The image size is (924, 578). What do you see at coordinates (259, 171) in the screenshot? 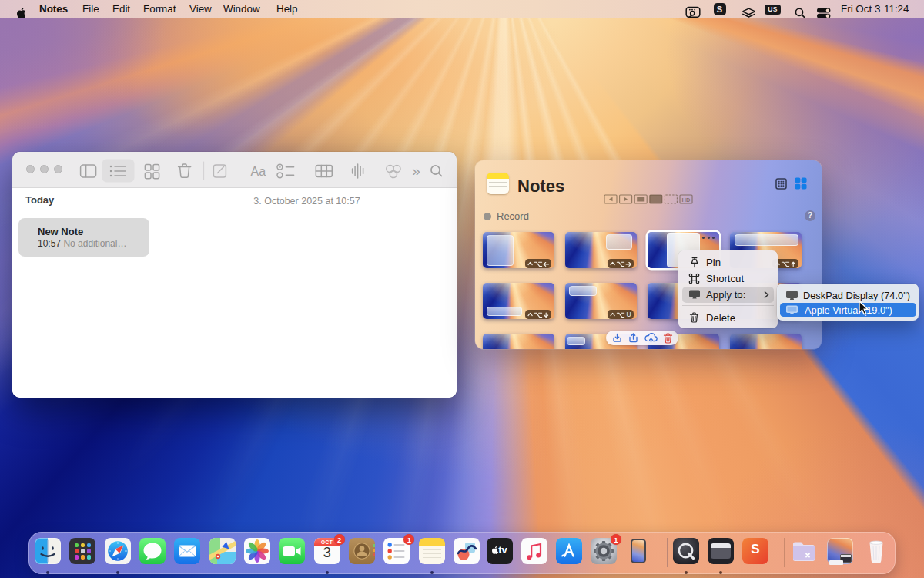
I see `svg-text: Aa` at bounding box center [259, 171].